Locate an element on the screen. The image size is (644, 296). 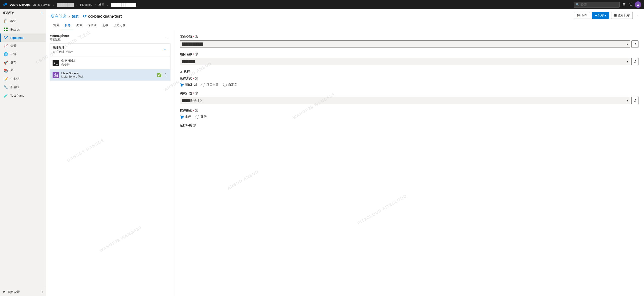
execution-mode-info-icon: ⓘ is located at coordinates (196, 79).